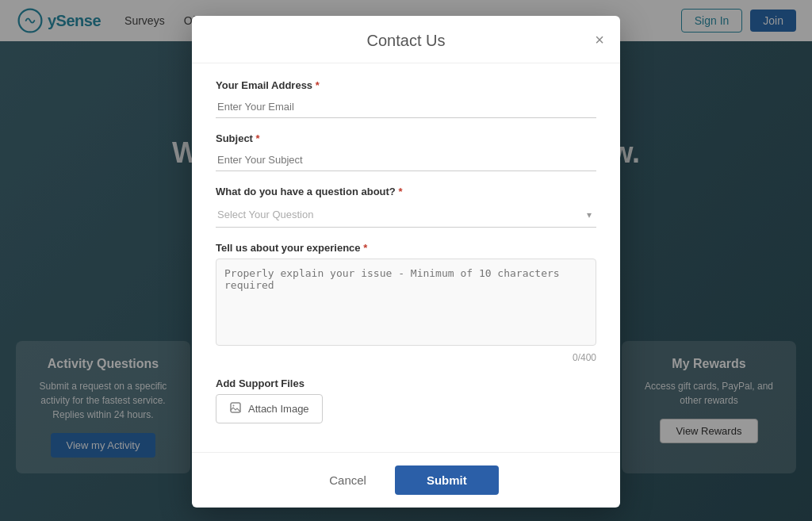  What do you see at coordinates (447, 481) in the screenshot?
I see `submit-button: Submit` at bounding box center [447, 481].